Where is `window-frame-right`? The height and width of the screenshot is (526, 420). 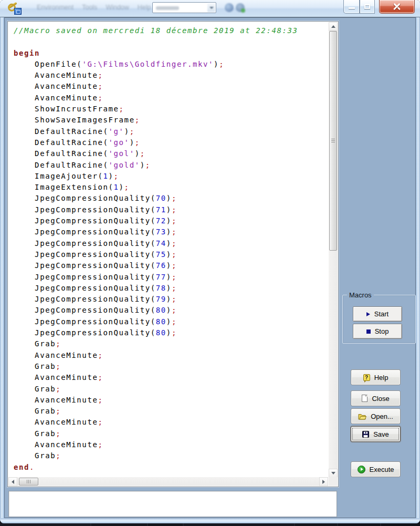
window-frame-right is located at coordinates (418, 268).